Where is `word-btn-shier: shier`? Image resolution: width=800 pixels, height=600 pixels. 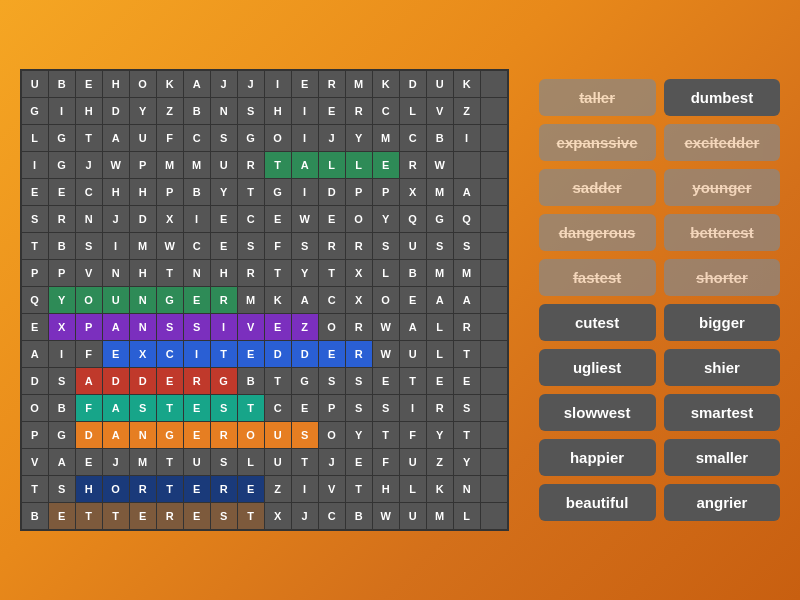 word-btn-shier: shier is located at coordinates (722, 368).